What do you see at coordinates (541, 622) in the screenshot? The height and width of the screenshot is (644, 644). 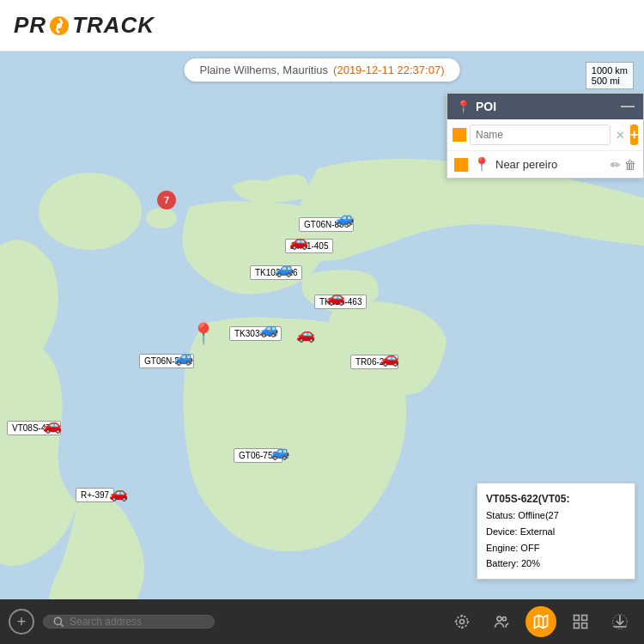 I see `map-btn` at bounding box center [541, 622].